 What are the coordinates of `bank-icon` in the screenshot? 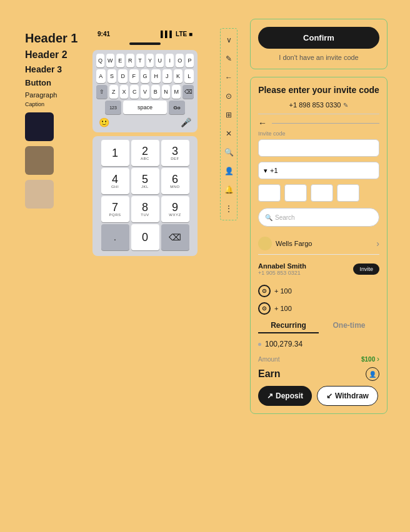 It's located at (265, 244).